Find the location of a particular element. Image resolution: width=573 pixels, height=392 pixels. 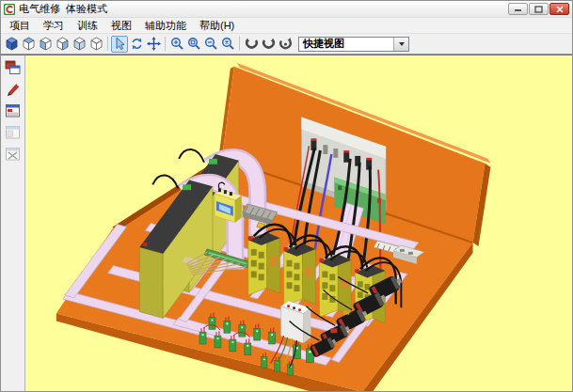

orbit-y-button is located at coordinates (268, 44).